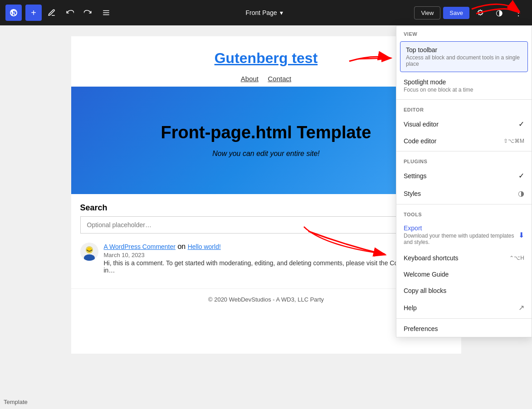  I want to click on template-label: Template, so click(15, 402).